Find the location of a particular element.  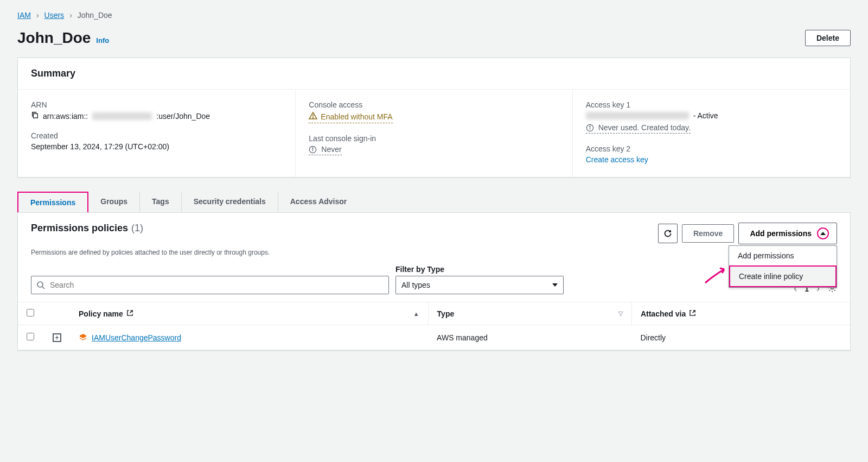

th-attached-via: Attached via is located at coordinates (663, 314).